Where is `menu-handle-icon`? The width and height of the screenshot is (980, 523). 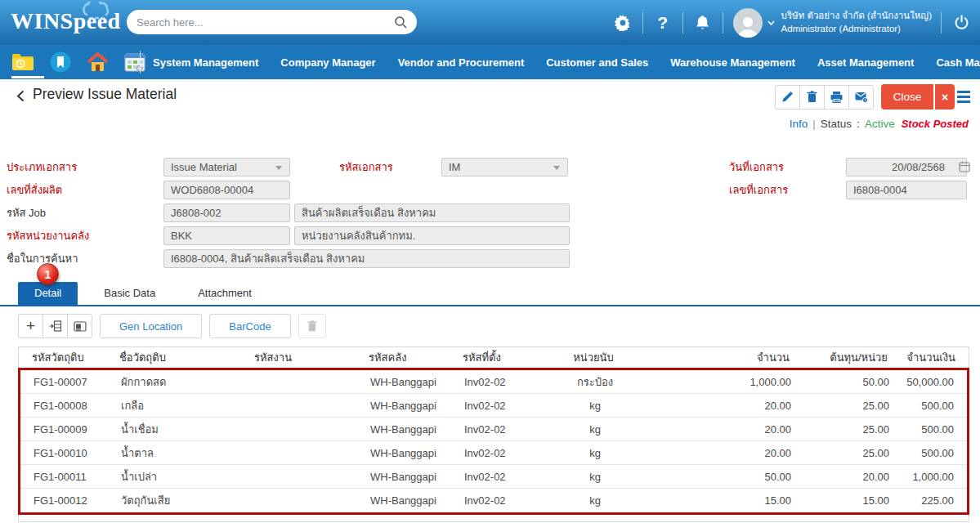
menu-handle-icon is located at coordinates (964, 96).